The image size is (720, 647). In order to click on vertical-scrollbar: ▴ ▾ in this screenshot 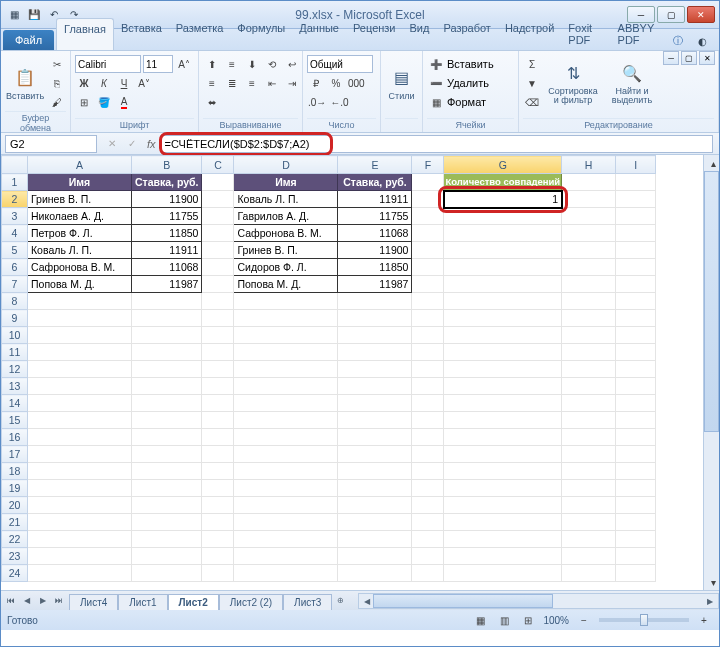, I will do `click(711, 372)`.